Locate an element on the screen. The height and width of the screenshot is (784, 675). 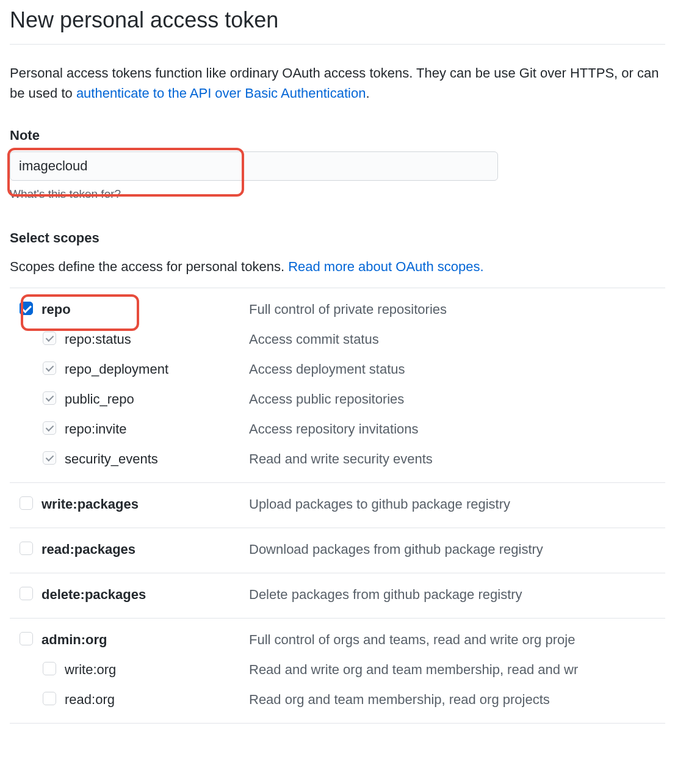
scope-description: Read and write security events is located at coordinates (341, 459).